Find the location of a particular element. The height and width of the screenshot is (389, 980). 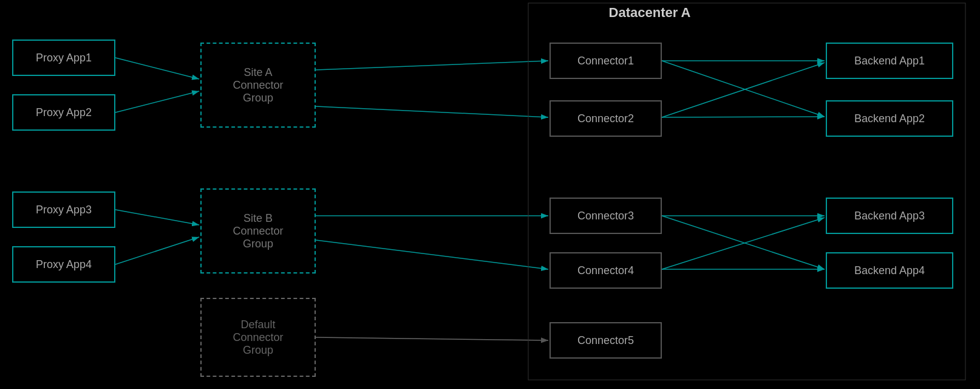

connector1-node: Connector1 is located at coordinates (606, 61).